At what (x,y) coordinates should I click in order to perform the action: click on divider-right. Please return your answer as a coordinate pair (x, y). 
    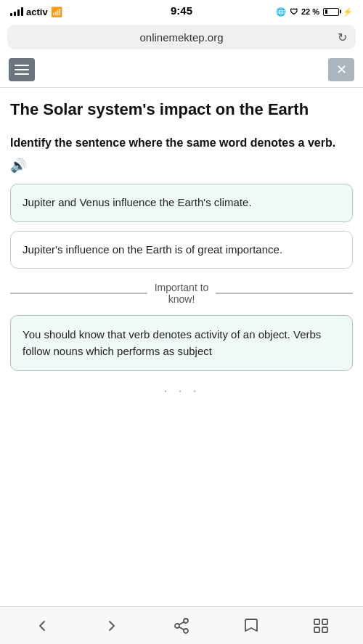
    Looking at the image, I should click on (285, 293).